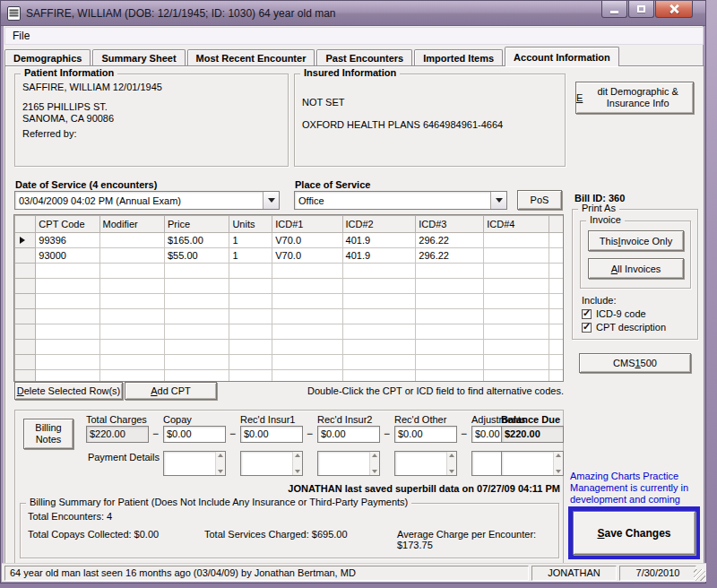 Image resolution: width=717 pixels, height=588 pixels. What do you see at coordinates (353, 13) in the screenshot?
I see `titlebar: SAFFIRE, WILLIAM (DOB: 12/1/1945; ID: 10…` at bounding box center [353, 13].